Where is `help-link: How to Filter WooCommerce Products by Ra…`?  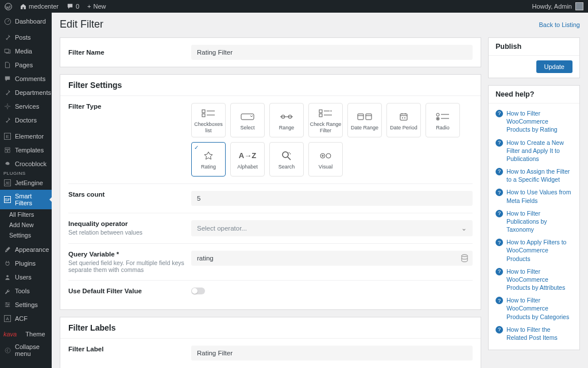 help-link: How to Filter WooCommerce Products by Ra… is located at coordinates (540, 122).